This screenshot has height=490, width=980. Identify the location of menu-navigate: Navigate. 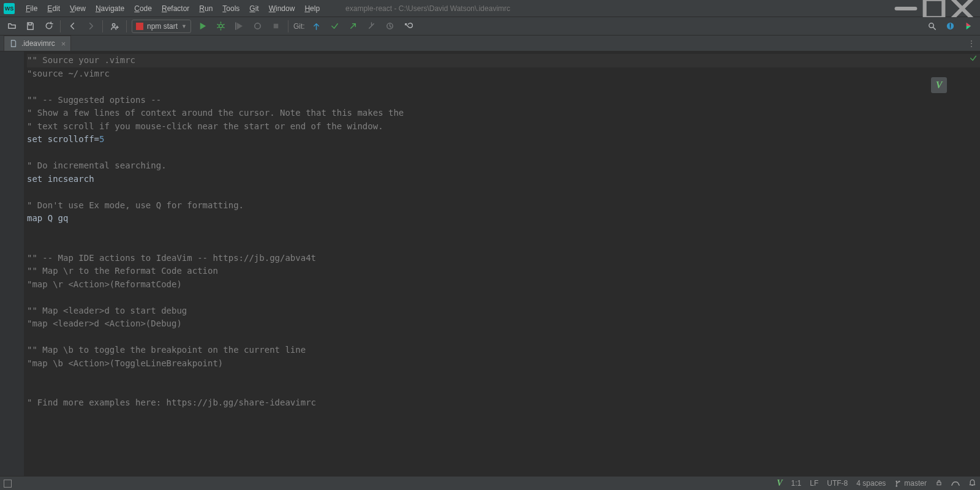
(110, 9).